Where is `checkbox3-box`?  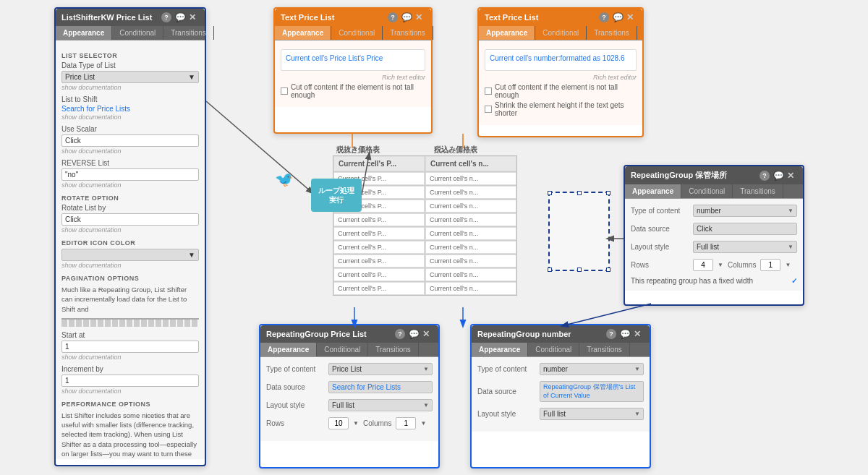
checkbox3-box is located at coordinates (488, 109).